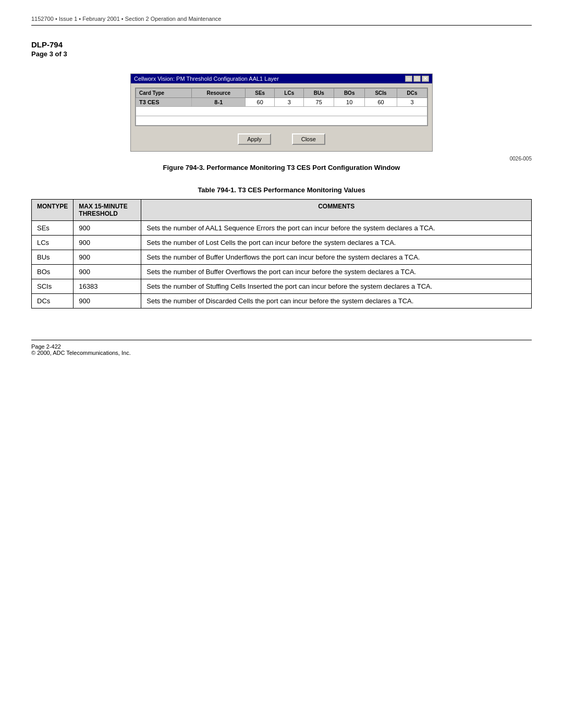 This screenshot has height=728, width=563. What do you see at coordinates (282, 353) in the screenshot?
I see `footer-copyright: © 2000, ADC Telecommunications, Inc.` at bounding box center [282, 353].